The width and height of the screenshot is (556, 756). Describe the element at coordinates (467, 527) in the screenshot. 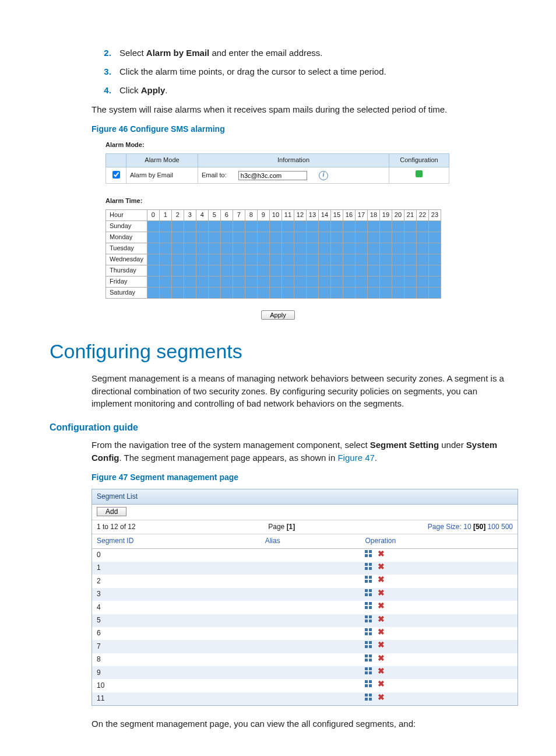

I see `page-size-option: 10` at that location.